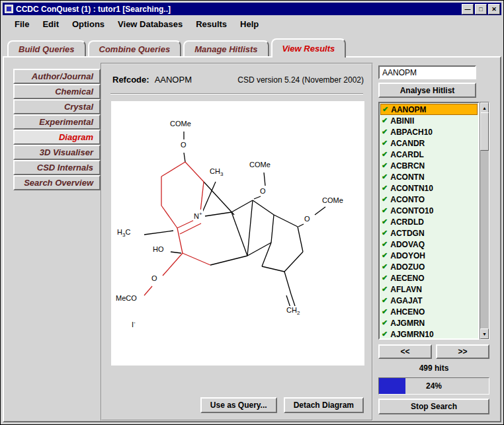  I want to click on hitlist-scrollbar: ▲ ▼, so click(484, 221).